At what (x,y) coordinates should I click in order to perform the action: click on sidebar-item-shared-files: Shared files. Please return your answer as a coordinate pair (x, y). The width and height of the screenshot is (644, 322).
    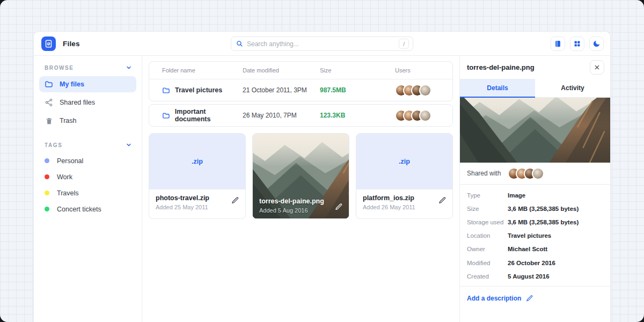
    Looking at the image, I should click on (88, 103).